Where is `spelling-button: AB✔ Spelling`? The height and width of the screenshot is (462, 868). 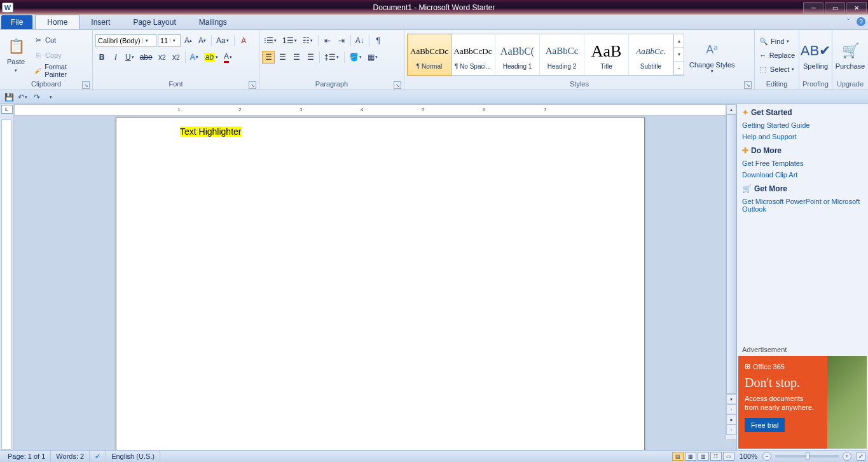 spelling-button: AB✔ Spelling is located at coordinates (815, 55).